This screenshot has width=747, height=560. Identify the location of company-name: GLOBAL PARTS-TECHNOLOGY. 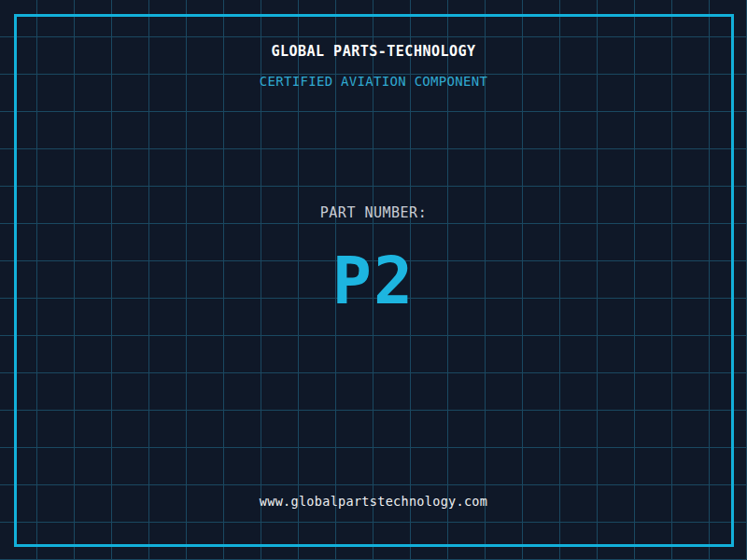
(374, 52).